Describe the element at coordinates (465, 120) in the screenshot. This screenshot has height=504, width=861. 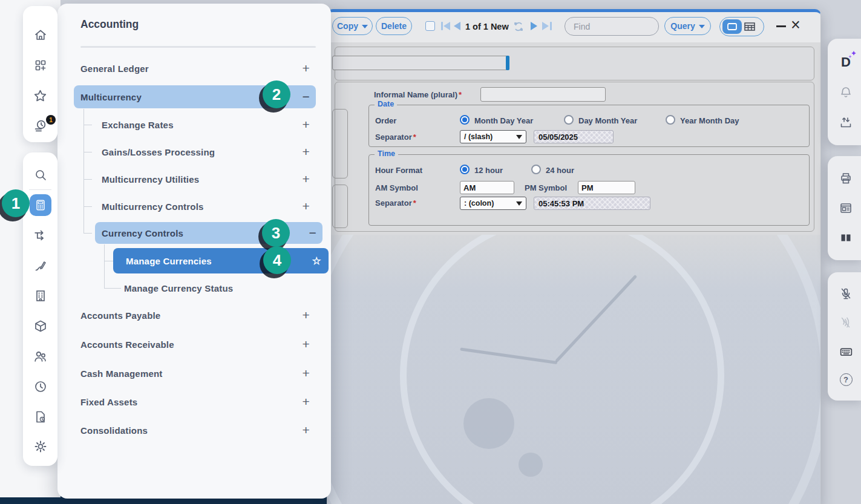
I see `order-month-day-year-radio` at that location.